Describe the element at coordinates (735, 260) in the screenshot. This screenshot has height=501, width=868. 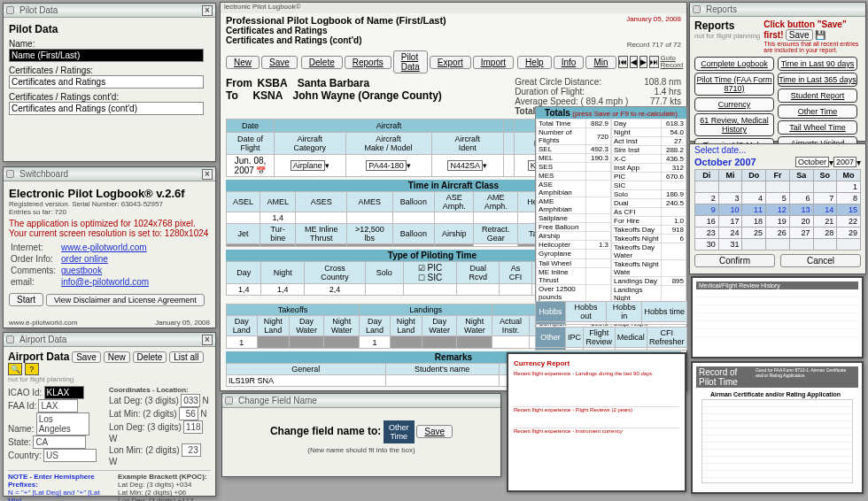
I see `confirm-button: Confirm` at that location.